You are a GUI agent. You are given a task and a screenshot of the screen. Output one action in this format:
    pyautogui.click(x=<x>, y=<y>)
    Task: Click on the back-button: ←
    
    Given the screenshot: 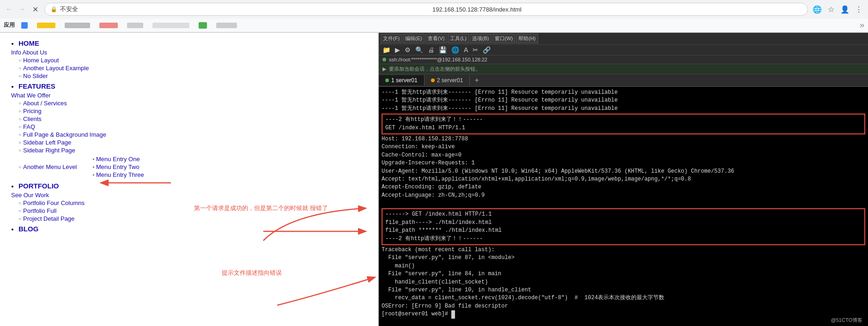 What is the action you would take?
    pyautogui.click(x=9, y=9)
    